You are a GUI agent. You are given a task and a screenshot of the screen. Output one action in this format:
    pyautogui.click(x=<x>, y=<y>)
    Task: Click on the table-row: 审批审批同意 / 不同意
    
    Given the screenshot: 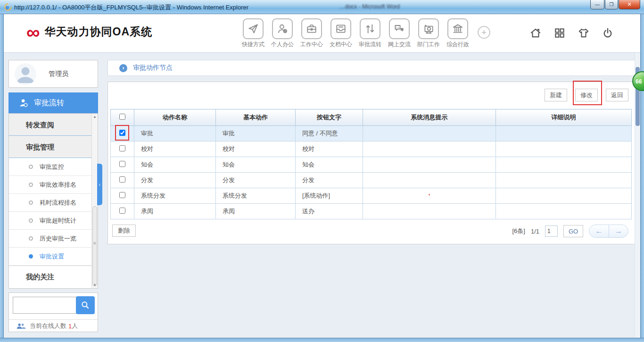 What is the action you would take?
    pyautogui.click(x=372, y=134)
    